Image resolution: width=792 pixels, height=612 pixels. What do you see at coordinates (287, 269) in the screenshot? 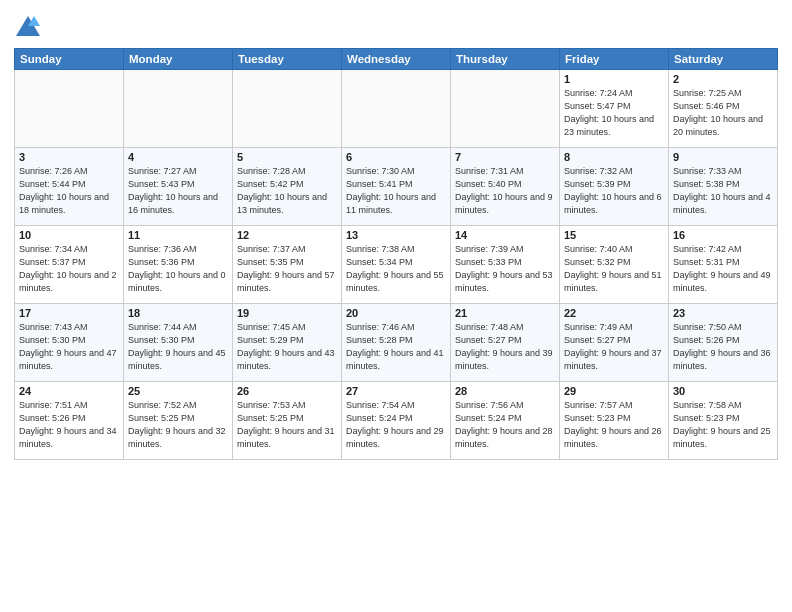
I see `day-info: Sunrise: 7:37 AM Sunset: 5:35 PM Dayligh…` at bounding box center [287, 269].